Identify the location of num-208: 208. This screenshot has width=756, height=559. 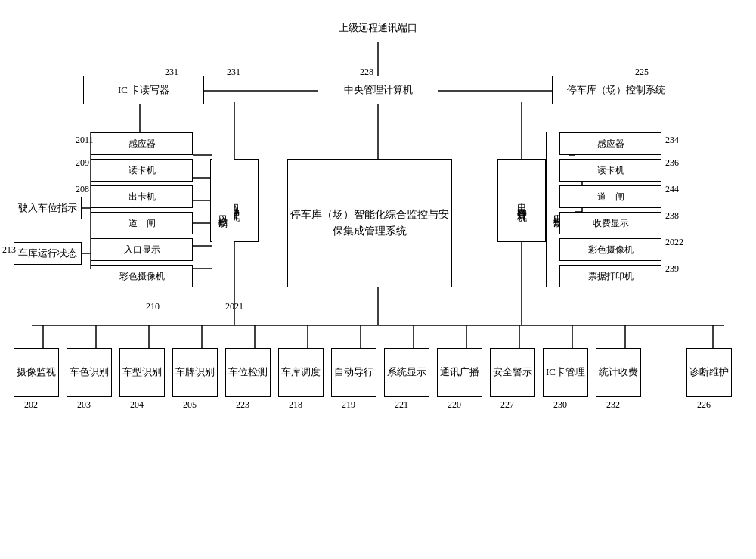
(82, 189).